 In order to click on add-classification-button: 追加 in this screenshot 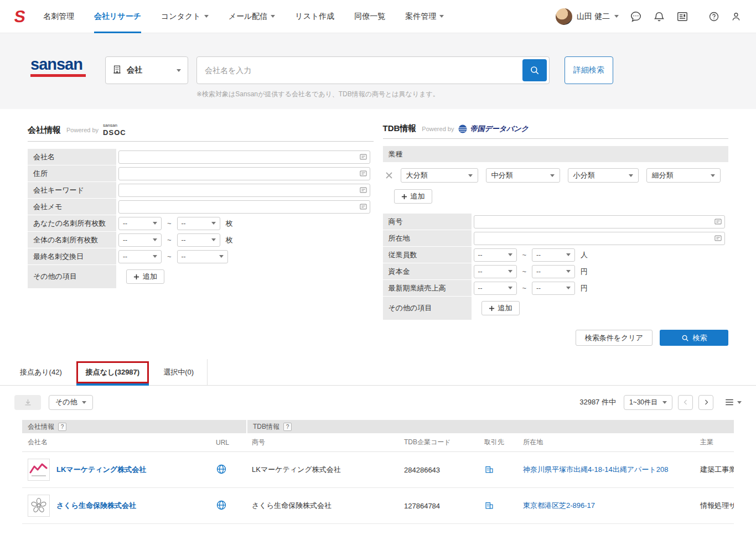, I will do `click(413, 196)`.